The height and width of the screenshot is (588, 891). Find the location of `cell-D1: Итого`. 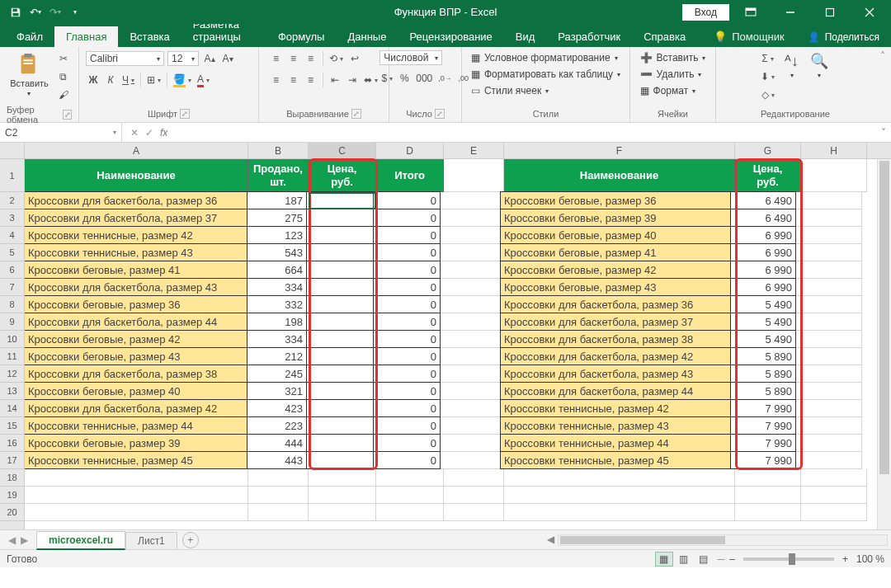

cell-D1: Итого is located at coordinates (410, 176).